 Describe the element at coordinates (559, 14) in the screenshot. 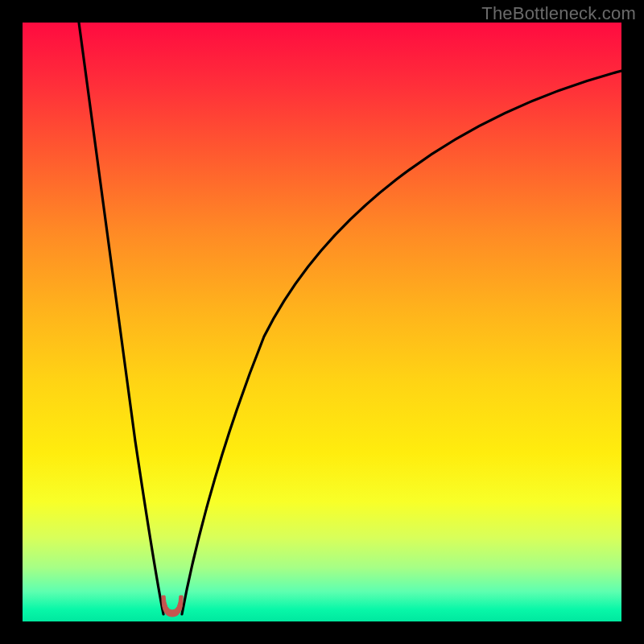

I see `watermark-text: TheBottleneck.com` at that location.